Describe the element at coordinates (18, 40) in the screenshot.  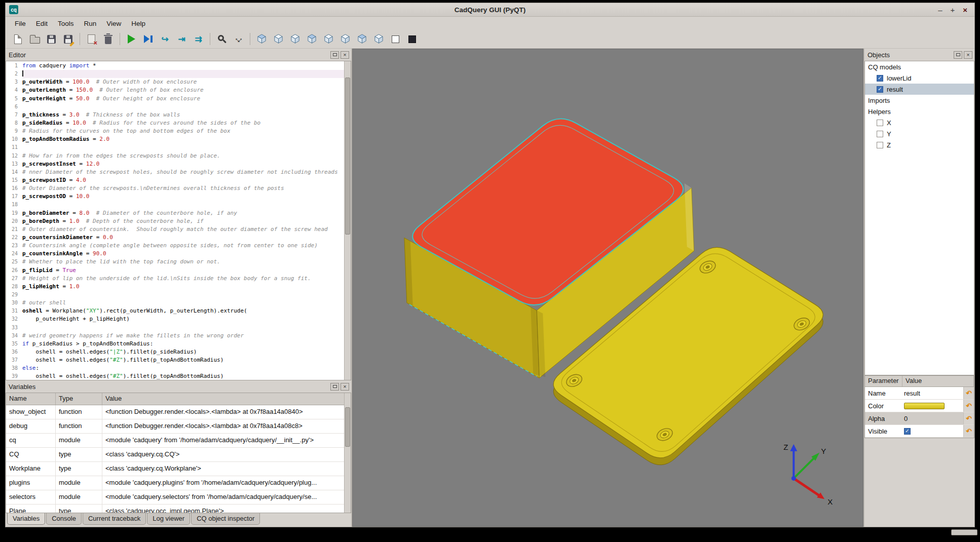
I see `new-file-icon` at that location.